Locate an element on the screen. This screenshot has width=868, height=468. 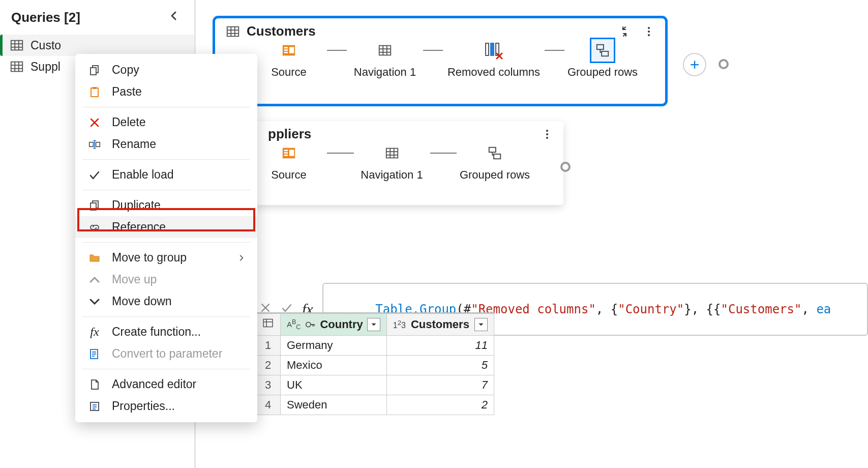
card-title: Customers is located at coordinates (432, 32).